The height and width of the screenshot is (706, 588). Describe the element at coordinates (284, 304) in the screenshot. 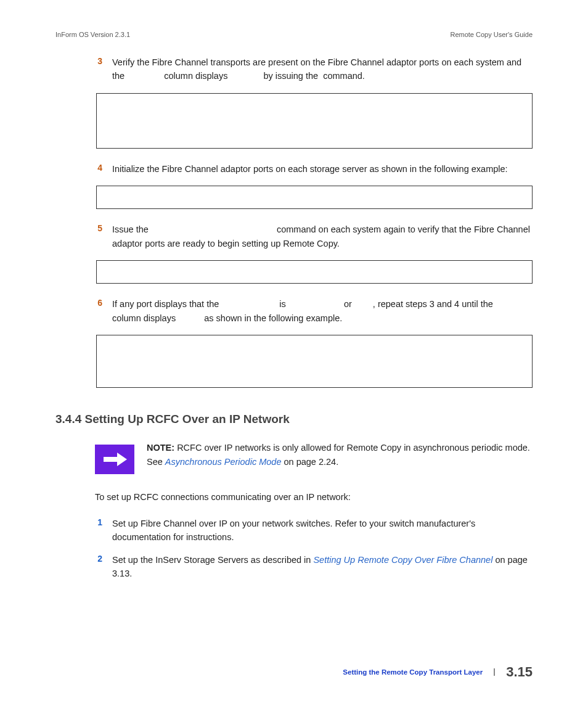

I see `text: is` at that location.